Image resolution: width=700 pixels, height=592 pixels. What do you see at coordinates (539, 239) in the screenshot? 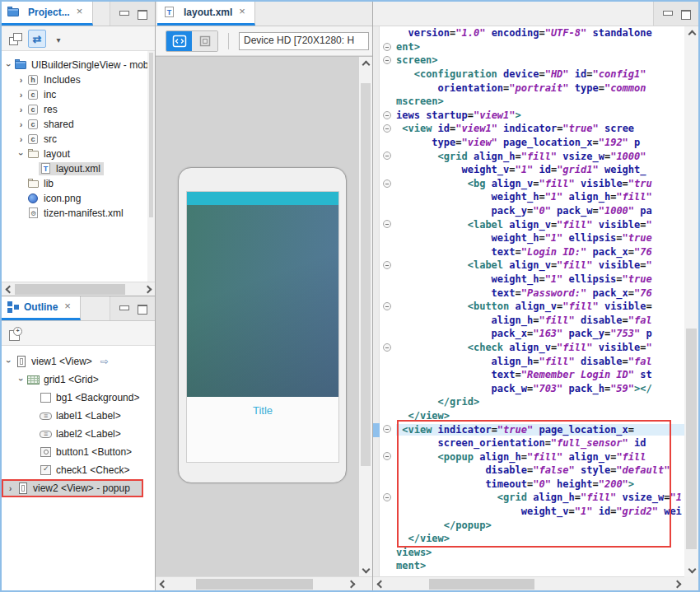
I see `code-line: weight_h="1" ellipsis="true` at bounding box center [539, 239].